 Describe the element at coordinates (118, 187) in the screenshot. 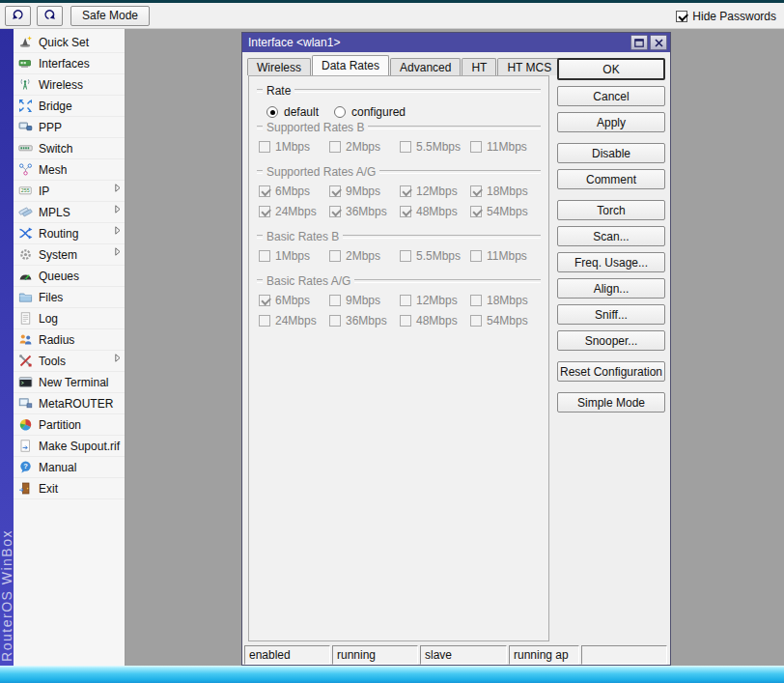

I see `submenu-arrow-icon` at that location.